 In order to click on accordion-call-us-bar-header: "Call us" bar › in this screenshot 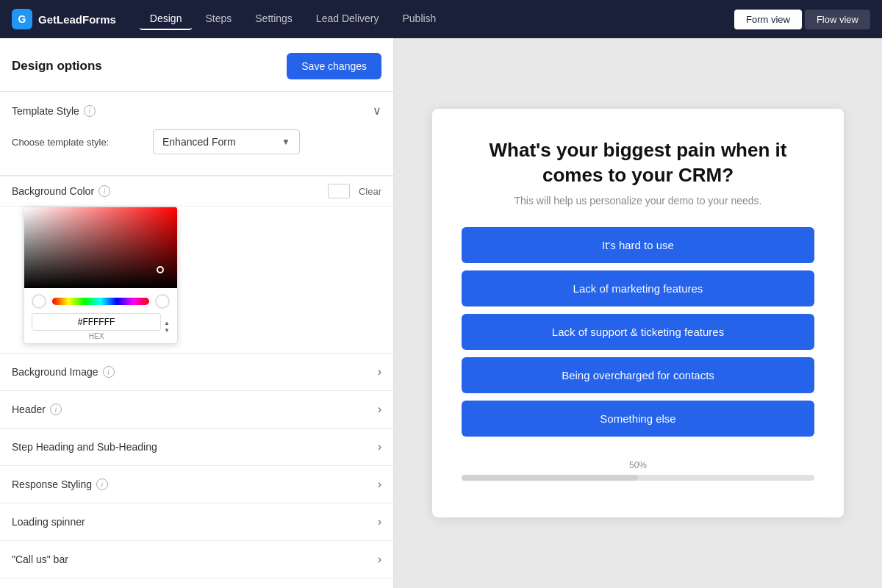, I will do `click(197, 559)`.